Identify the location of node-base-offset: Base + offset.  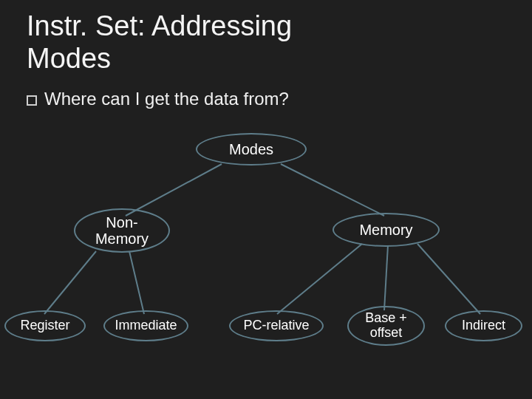
(386, 326).